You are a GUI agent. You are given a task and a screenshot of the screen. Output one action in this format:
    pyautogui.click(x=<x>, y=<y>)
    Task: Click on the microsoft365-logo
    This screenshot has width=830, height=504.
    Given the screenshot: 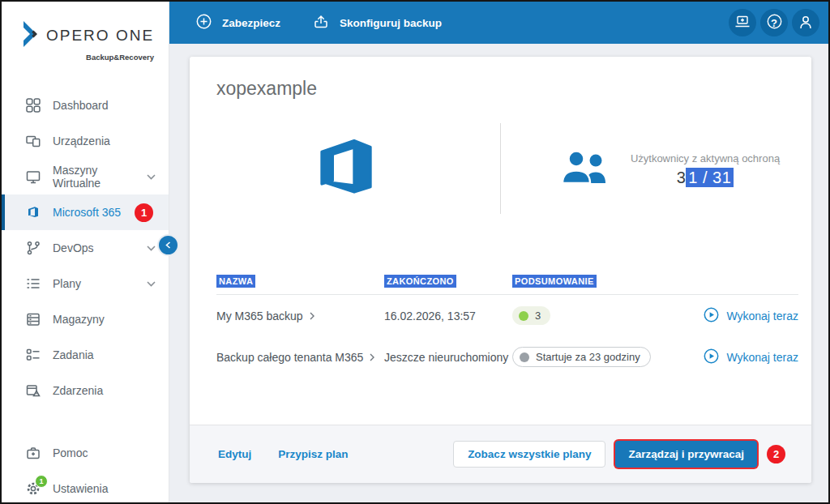 What is the action you would take?
    pyautogui.click(x=346, y=169)
    